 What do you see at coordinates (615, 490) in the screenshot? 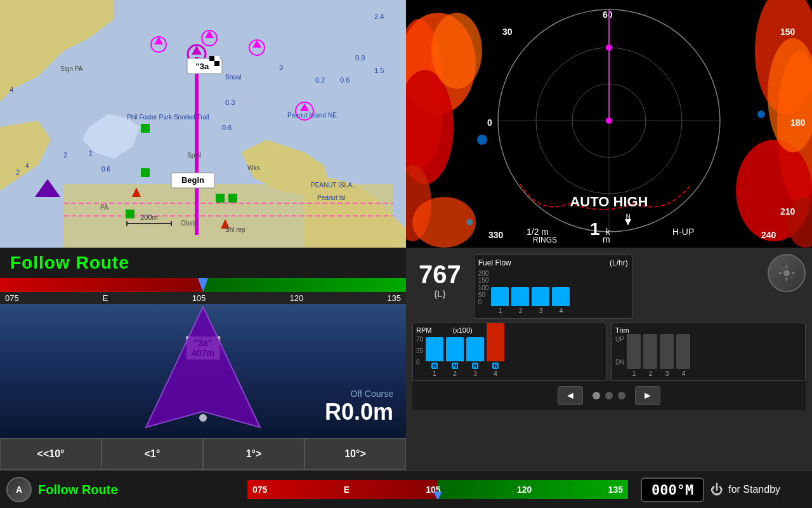
I see `status-num-5: 135` at bounding box center [615, 490].